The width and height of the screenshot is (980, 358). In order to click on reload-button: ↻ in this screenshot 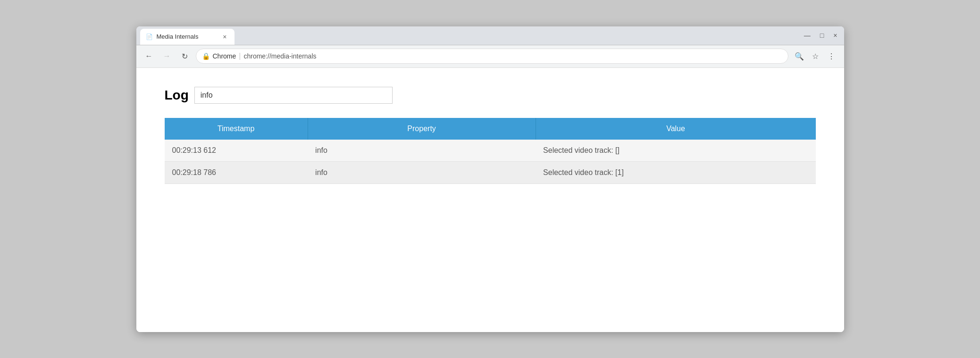, I will do `click(185, 56)`.